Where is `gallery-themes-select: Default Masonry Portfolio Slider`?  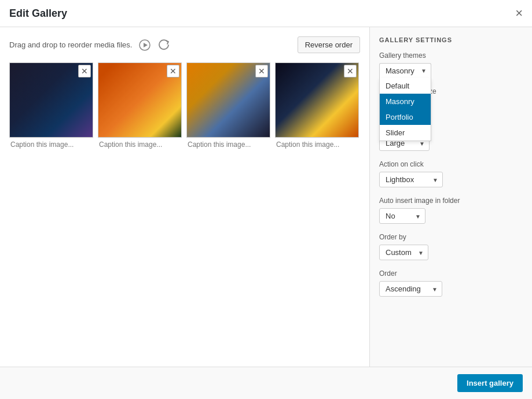 gallery-themes-select: Default Masonry Portfolio Slider is located at coordinates (405, 71).